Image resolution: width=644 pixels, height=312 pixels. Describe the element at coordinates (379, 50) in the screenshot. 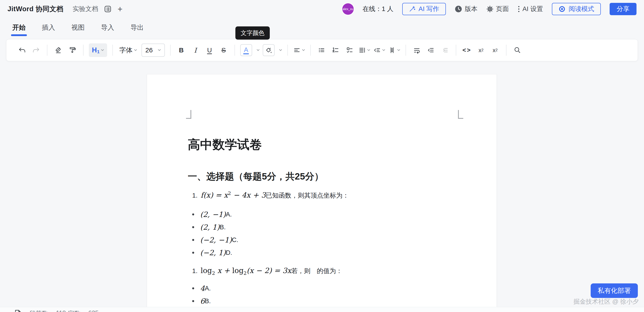

I see `quote-block-dropdown` at that location.